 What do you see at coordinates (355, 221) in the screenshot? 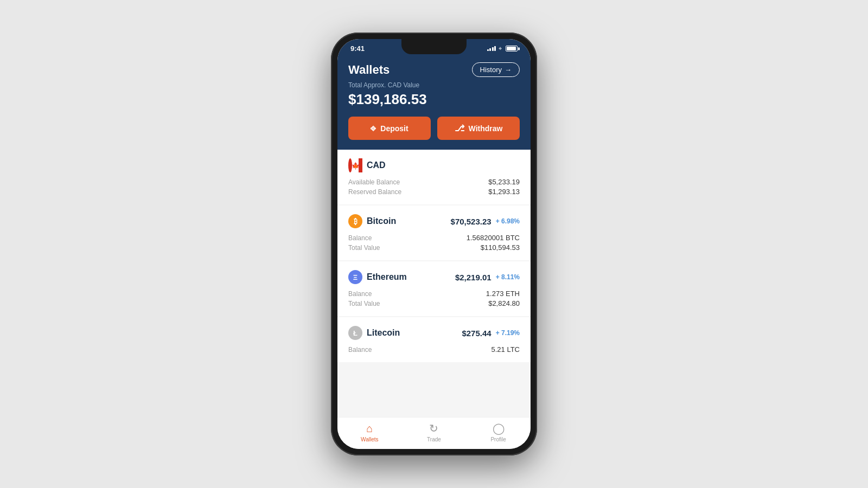
I see `btc-icon: ₿` at bounding box center [355, 221].